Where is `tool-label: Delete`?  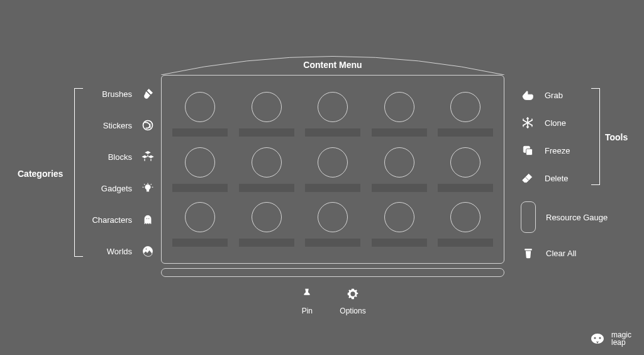 tool-label: Delete is located at coordinates (557, 179).